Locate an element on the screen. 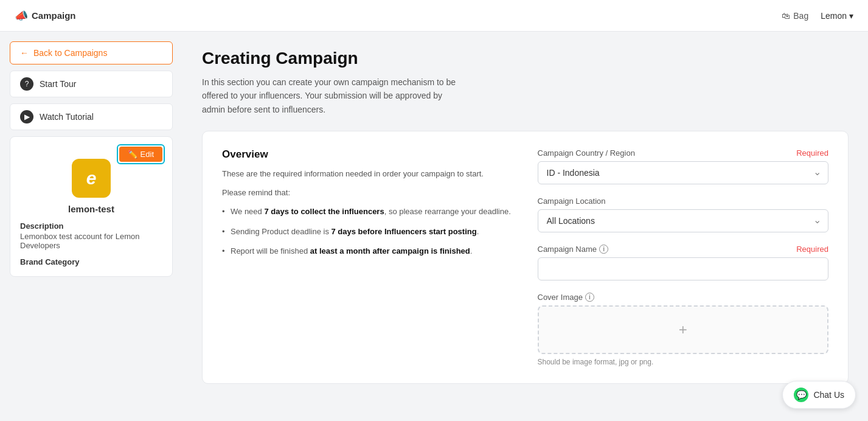 Image resolution: width=868 pixels, height=421 pixels. user-name: Lemon is located at coordinates (833, 16).